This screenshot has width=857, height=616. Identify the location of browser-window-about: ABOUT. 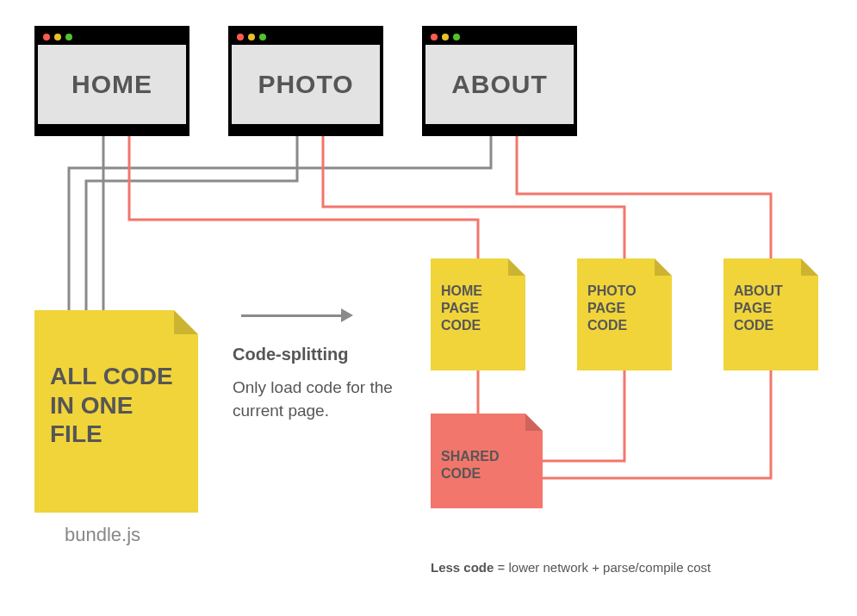
(500, 81).